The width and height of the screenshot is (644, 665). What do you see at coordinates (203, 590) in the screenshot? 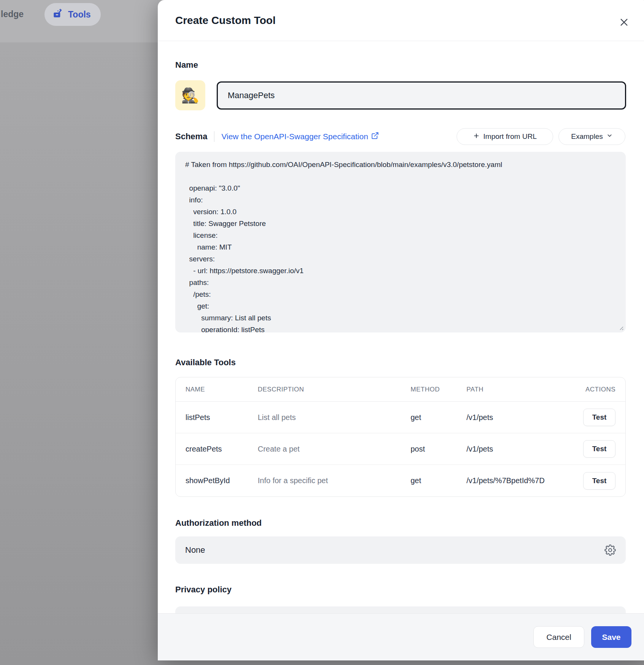
I see `privacy-policy-heading: Privacy policy` at bounding box center [203, 590].